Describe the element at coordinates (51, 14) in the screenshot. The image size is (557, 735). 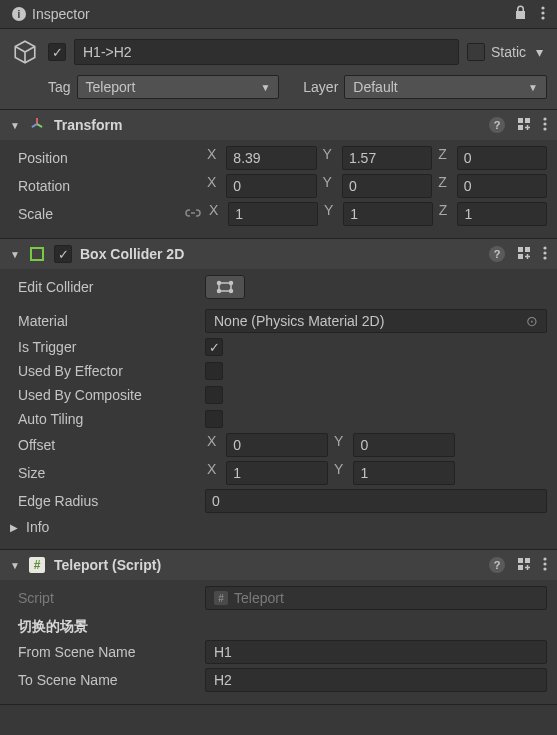
I see `inspector-tab: i Inspector` at that location.